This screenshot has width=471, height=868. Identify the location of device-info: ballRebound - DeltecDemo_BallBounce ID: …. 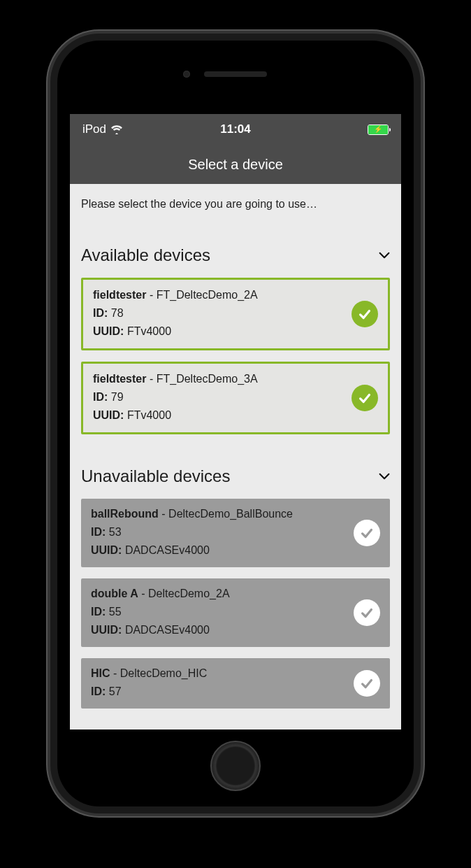
(222, 533).